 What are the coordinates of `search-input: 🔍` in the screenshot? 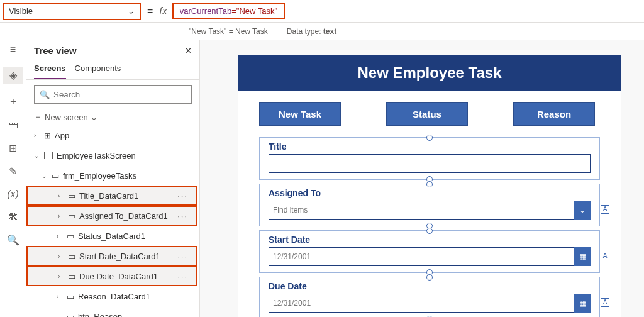 It's located at (113, 94).